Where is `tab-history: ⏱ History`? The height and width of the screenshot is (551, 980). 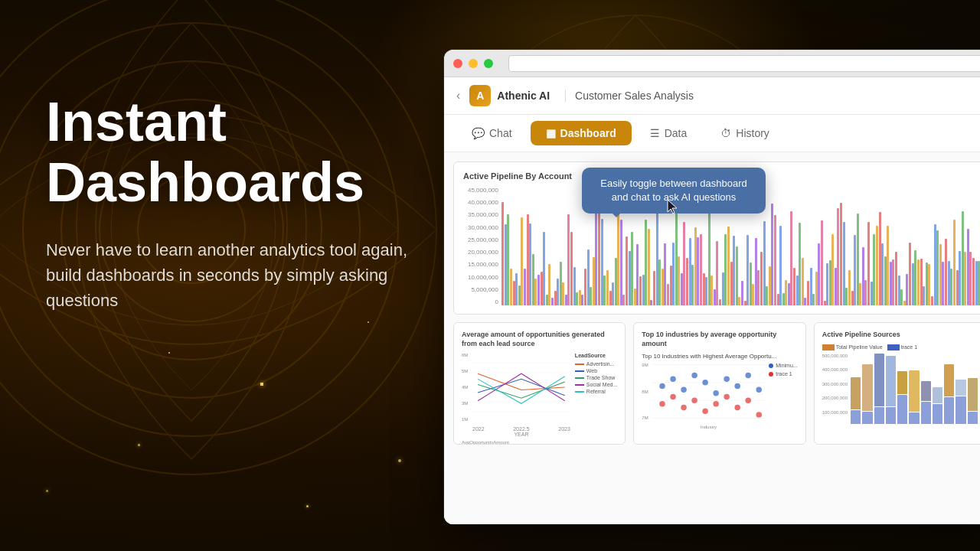 tab-history: ⏱ History is located at coordinates (745, 133).